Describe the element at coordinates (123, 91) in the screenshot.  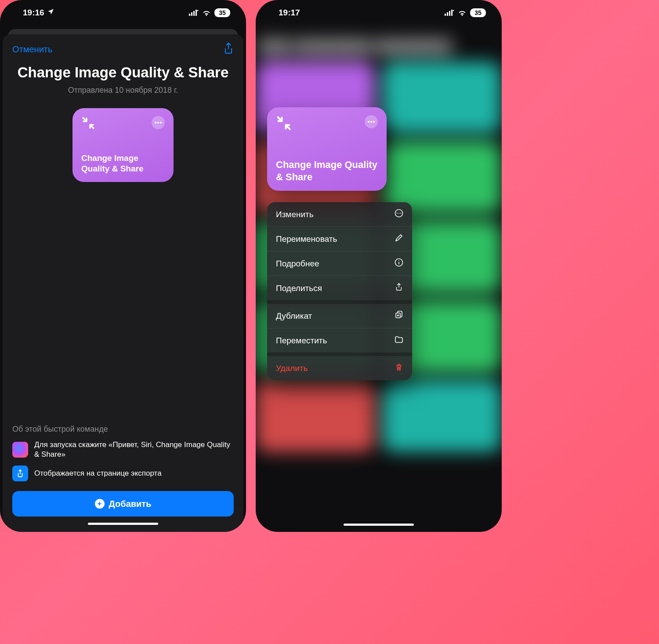
I see `page-subtitle: Отправлена 10 ноября 2018 г.` at that location.